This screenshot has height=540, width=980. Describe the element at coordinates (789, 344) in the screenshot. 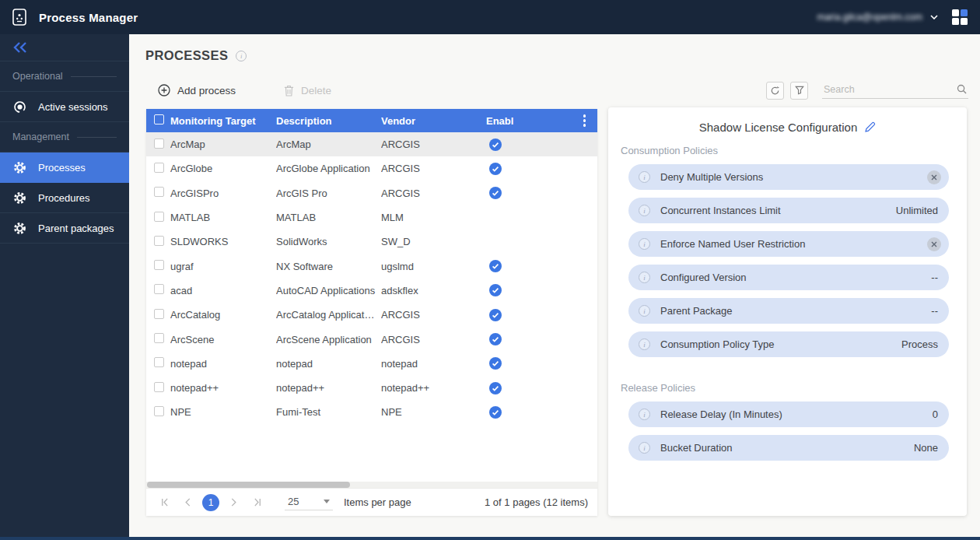

I see `policy-row: iConsumption Policy TypeProcess` at that location.